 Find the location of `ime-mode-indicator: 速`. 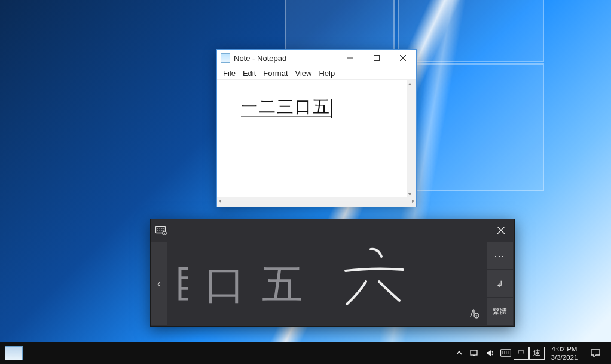

ime-mode-indicator: 速 is located at coordinates (537, 353).